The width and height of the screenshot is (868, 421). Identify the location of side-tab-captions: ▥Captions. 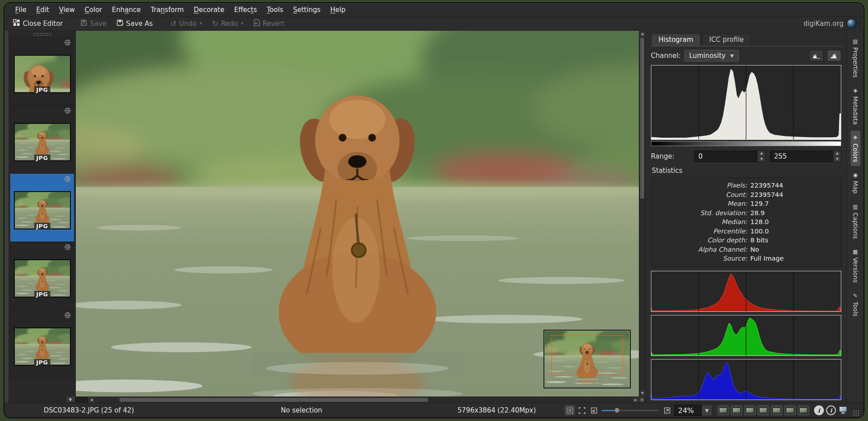
(856, 221).